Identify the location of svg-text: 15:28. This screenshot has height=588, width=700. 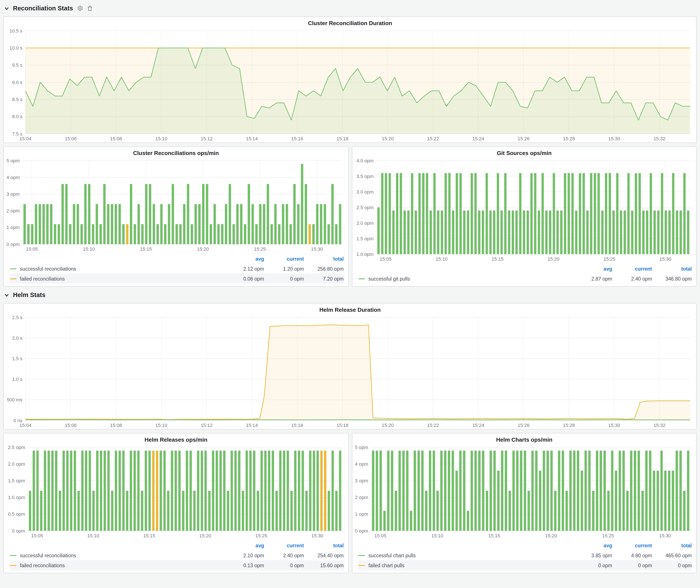
(569, 139).